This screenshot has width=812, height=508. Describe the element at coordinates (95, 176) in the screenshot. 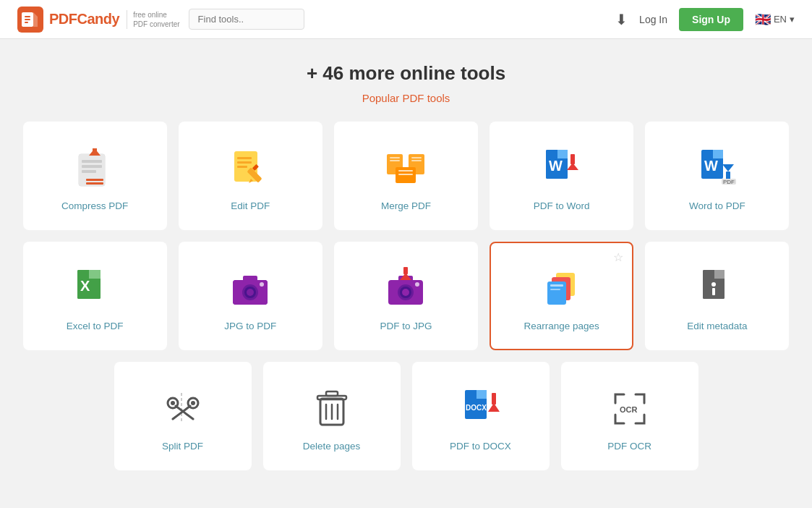

I see `tool-card-compress-pdf: Compress PDF` at that location.